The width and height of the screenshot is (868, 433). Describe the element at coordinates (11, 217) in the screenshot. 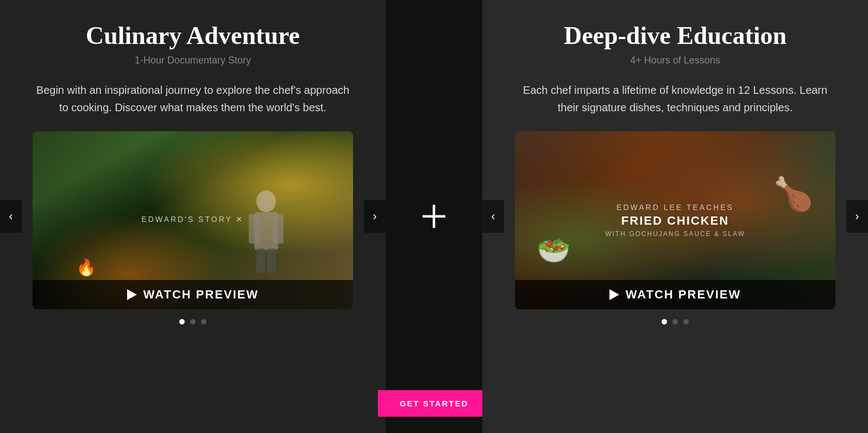

I see `left-panel-prev-button: ‹` at that location.